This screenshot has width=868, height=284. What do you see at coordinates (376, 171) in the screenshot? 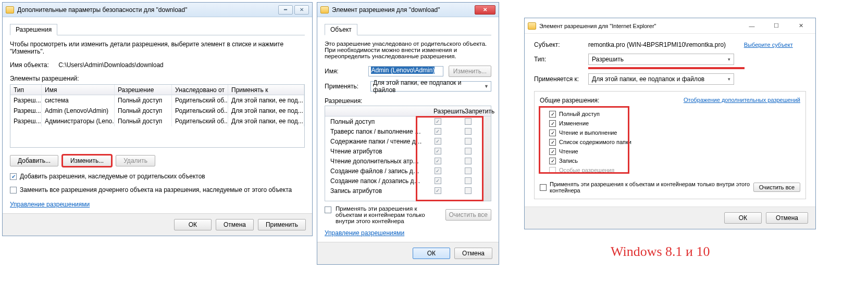
I see `permission-name: Создание файлов / запись данных` at bounding box center [376, 171].